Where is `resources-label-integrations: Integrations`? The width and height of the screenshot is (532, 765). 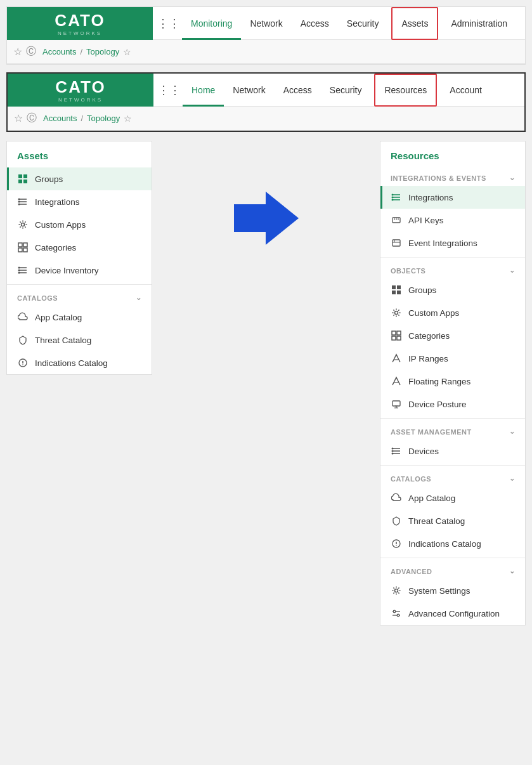
resources-label-integrations: Integrations is located at coordinates (431, 198).